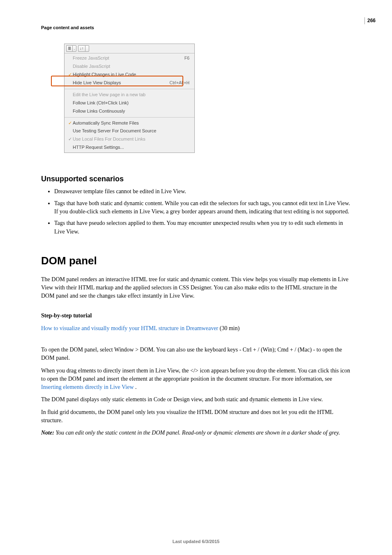 The width and height of the screenshot is (392, 555). What do you see at coordinates (129, 139) in the screenshot?
I see `menu-item: ✓Use Local Files For Document Links` at bounding box center [129, 139].